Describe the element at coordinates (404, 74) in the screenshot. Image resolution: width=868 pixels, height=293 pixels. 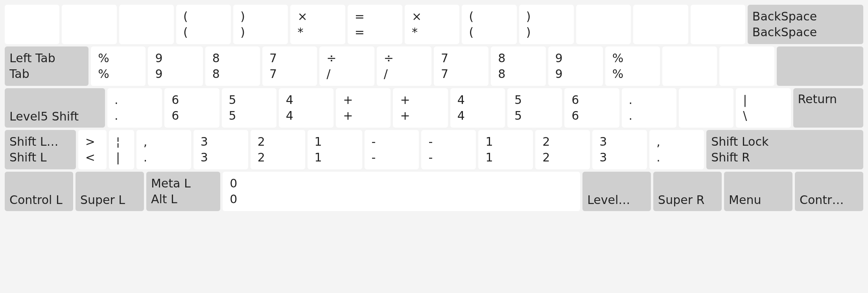
I see `key-r2-6-lower-label: /` at that location.